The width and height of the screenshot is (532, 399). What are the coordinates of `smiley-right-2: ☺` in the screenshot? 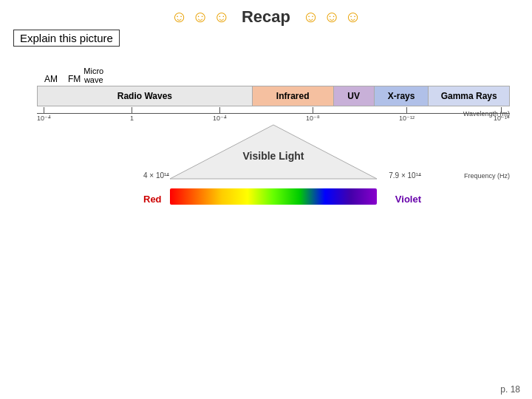 It's located at (332, 16).